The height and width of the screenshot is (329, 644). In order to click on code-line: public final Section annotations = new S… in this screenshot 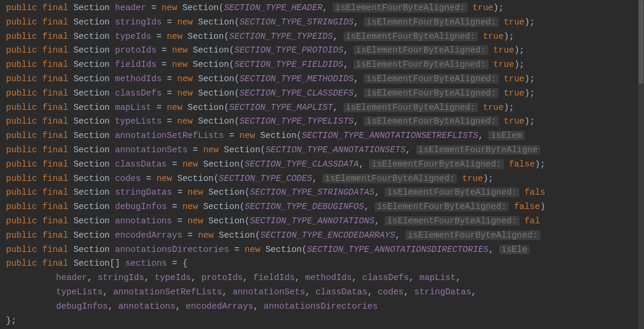, I will do `click(325, 222)`.